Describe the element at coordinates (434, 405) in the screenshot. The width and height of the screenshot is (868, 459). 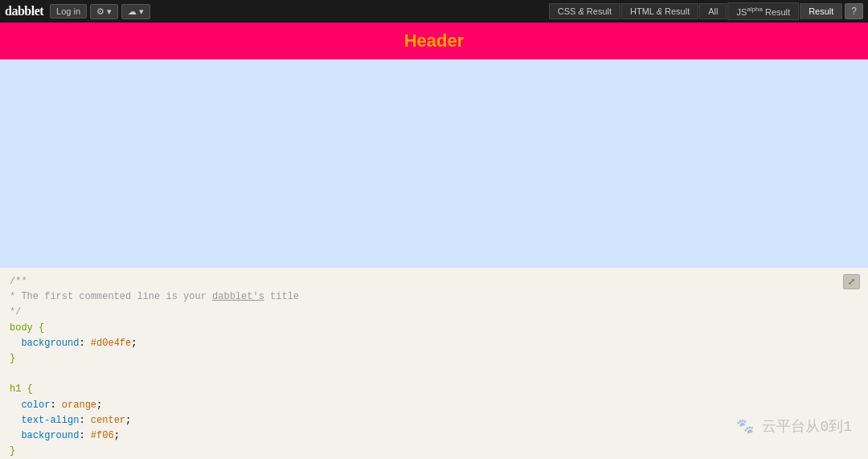
I see `code-line-8: color: orange;` at that location.